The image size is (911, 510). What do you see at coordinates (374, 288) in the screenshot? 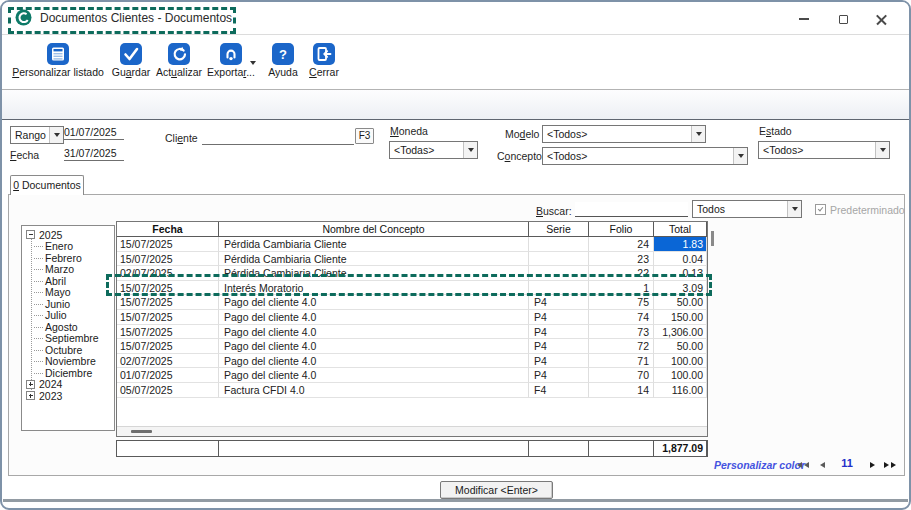
I see `cell-concepto: Interés Moratorio` at bounding box center [374, 288].